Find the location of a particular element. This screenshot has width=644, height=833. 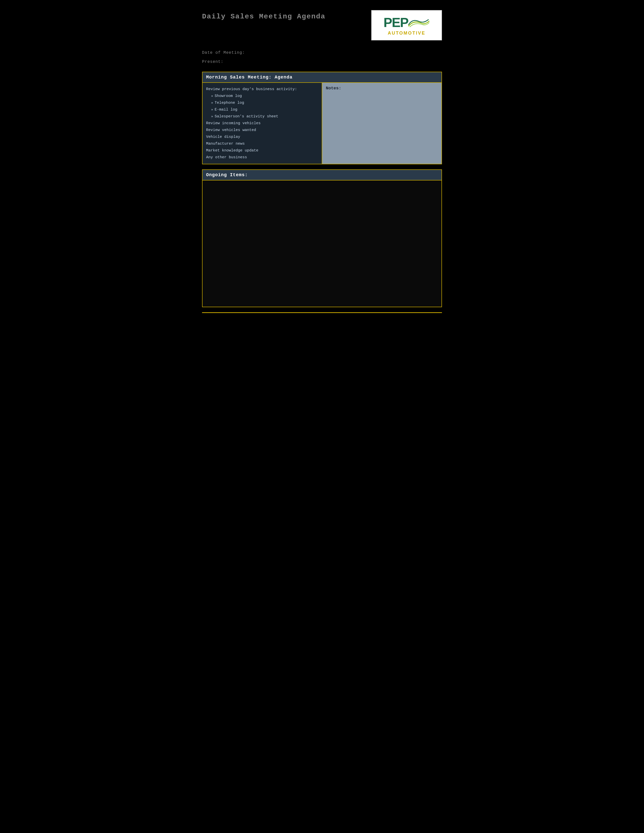

agenda-body: Review previous day's business activity:… is located at coordinates (322, 124).